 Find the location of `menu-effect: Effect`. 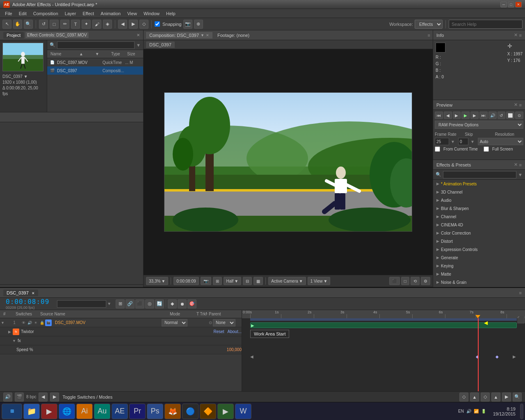

menu-effect: Effect is located at coordinates (88, 14).